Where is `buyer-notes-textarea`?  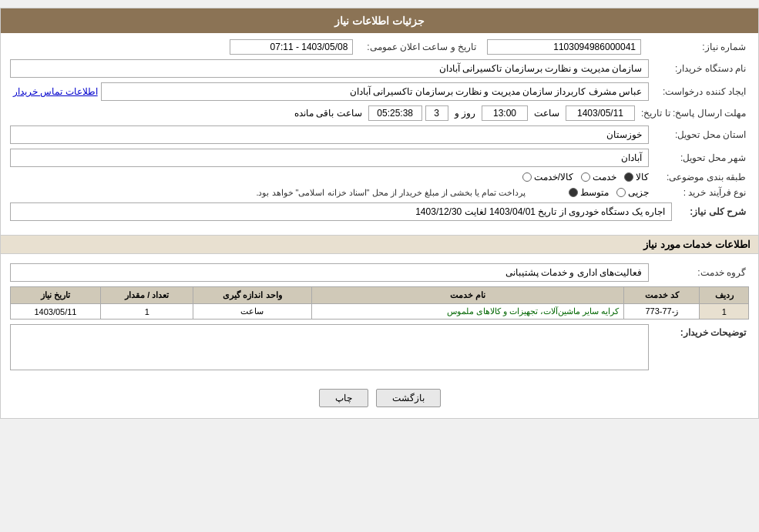 buyer-notes-textarea is located at coordinates (330, 347).